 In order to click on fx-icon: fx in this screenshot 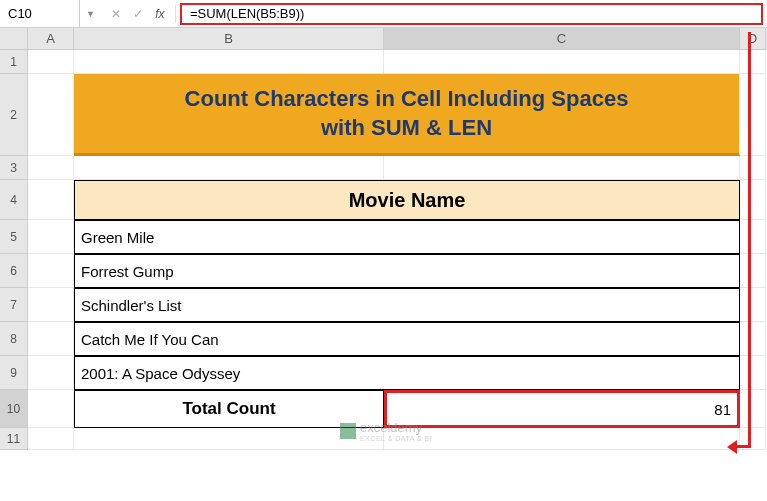, I will do `click(160, 14)`.